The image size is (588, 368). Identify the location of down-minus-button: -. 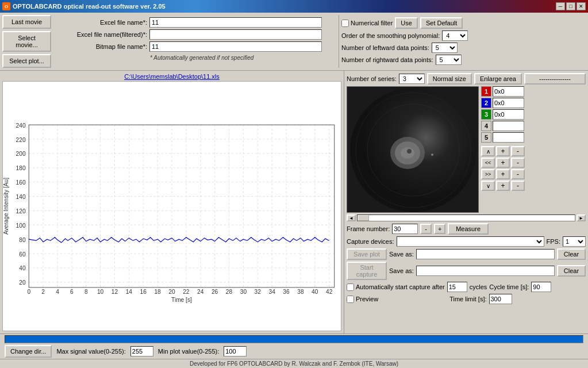
(518, 186).